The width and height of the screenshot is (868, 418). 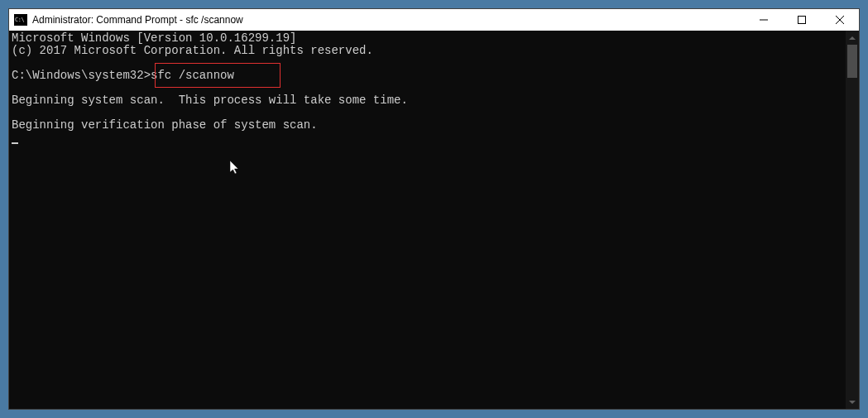 What do you see at coordinates (210, 100) in the screenshot?
I see `output-line: Beginning system scan. This process will…` at bounding box center [210, 100].